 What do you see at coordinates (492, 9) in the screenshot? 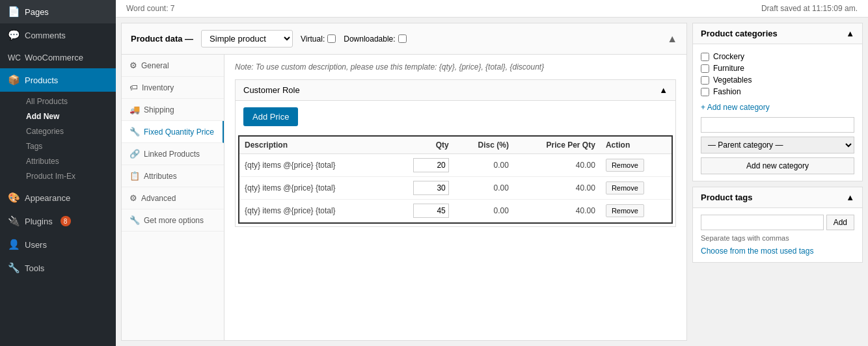
I see `topbar: Word count: 7 Draft saved at 11:15:09 am…` at bounding box center [492, 9].